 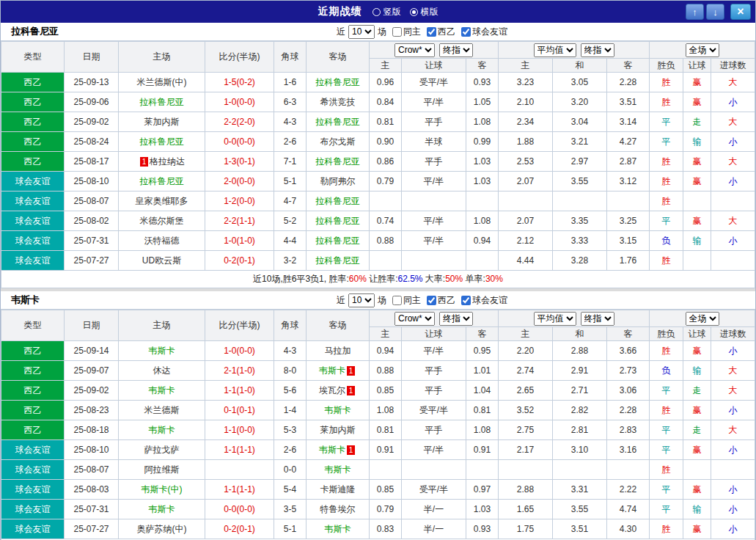 I want to click on odds-home: 0.85, so click(x=386, y=390).